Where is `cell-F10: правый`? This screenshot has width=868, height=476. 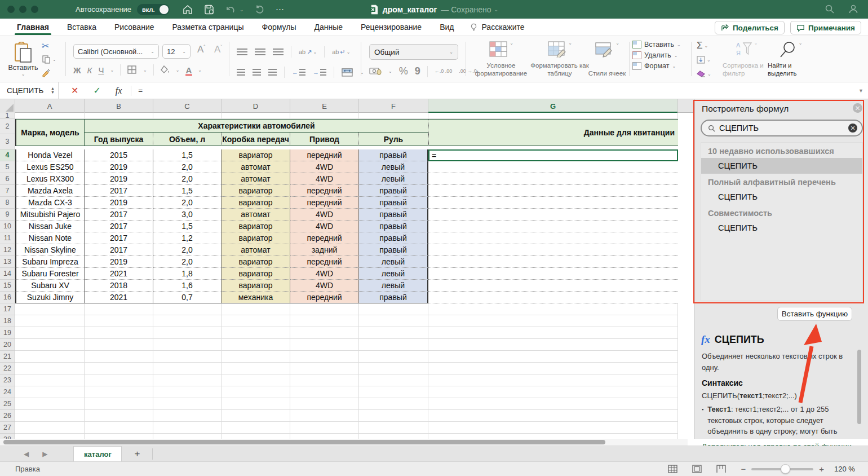 cell-F10: правый is located at coordinates (393, 227).